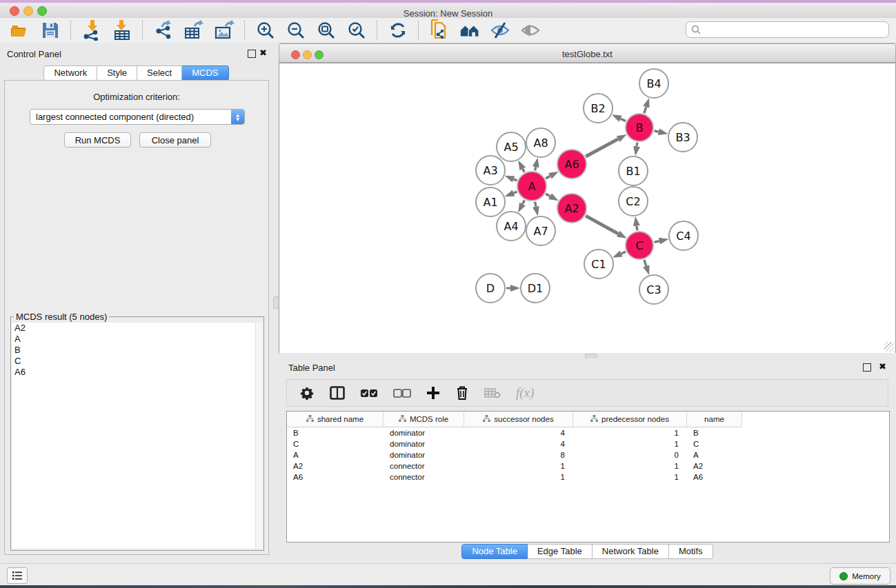 The image size is (896, 588). I want to click on graph-edge-C-C2, so click(637, 229).